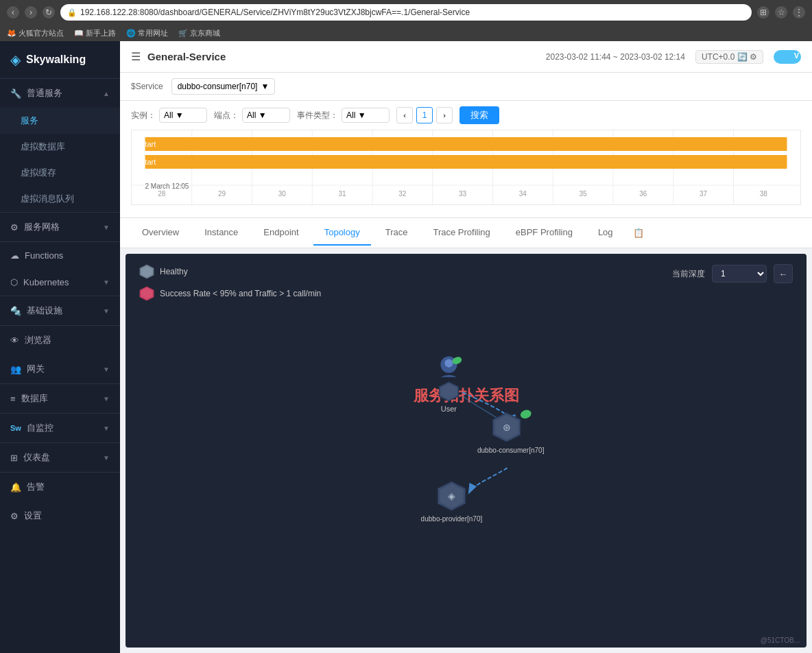  What do you see at coordinates (147, 86) in the screenshot?
I see `service-label: $Service` at bounding box center [147, 86].